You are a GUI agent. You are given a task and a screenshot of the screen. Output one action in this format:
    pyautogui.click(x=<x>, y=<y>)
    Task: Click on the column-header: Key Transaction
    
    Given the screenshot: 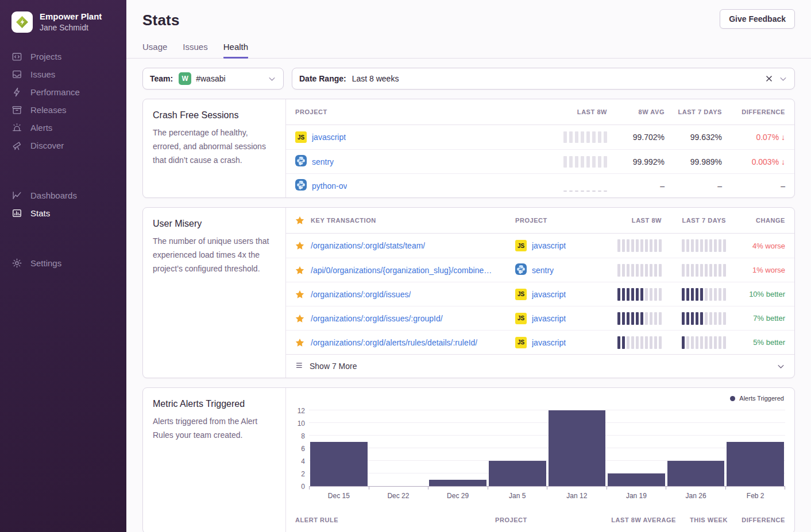 What is the action you would take?
    pyautogui.click(x=406, y=220)
    